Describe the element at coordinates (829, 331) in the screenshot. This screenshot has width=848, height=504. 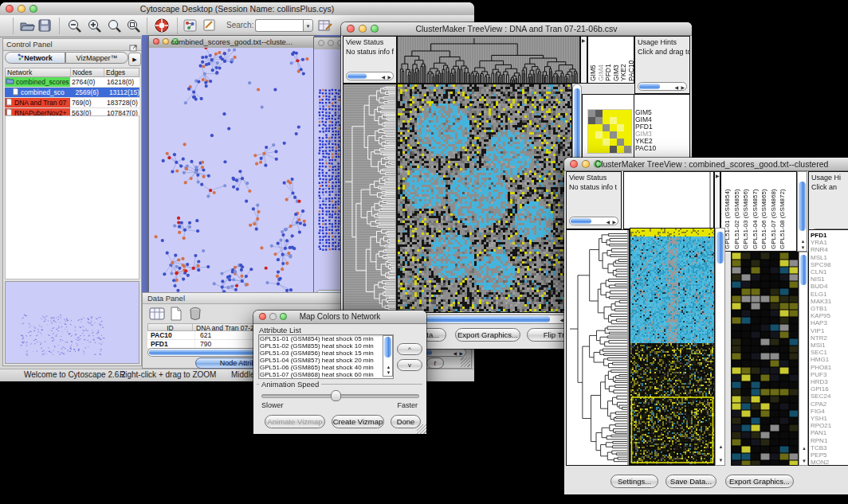
I see `gene-label: VIP1` at that location.